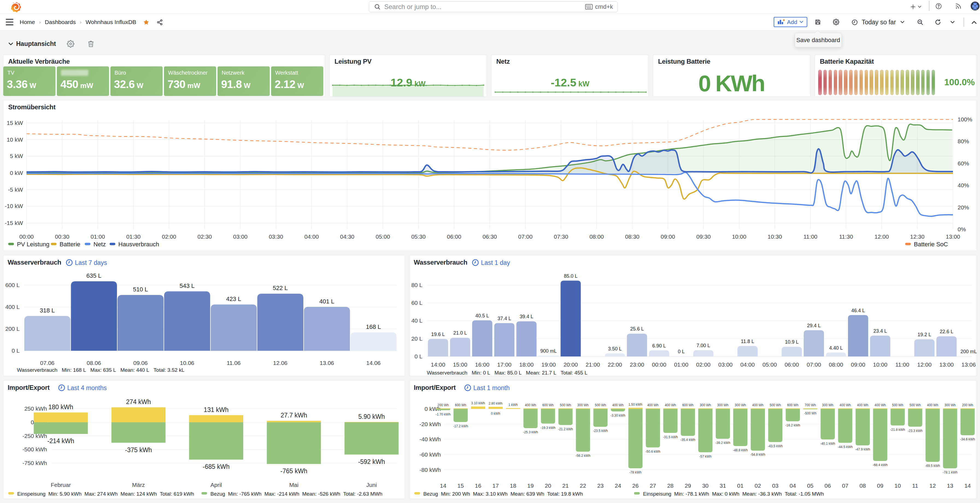 This screenshot has width=980, height=503. Describe the element at coordinates (947, 332) in the screenshot. I see `svg-text: 22.6 L` at that location.